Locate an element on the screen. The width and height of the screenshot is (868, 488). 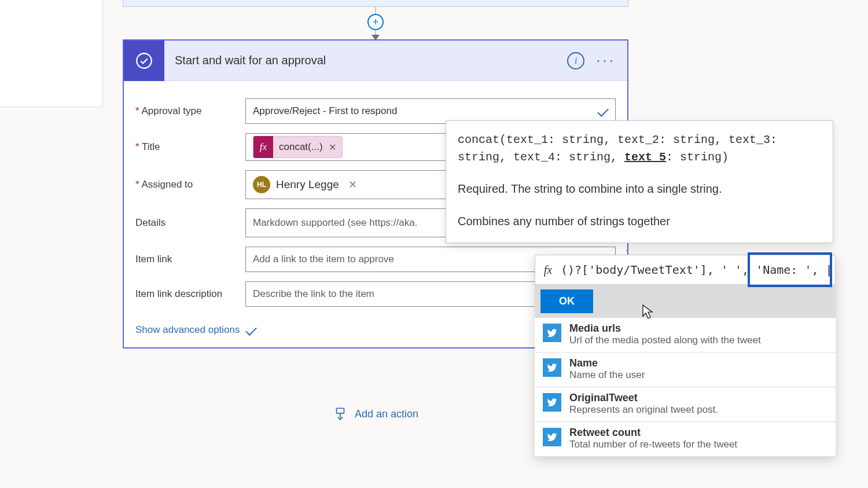
dynamic-item-retweet-count: Retweet count Total number of re-tweets … is located at coordinates (685, 439).